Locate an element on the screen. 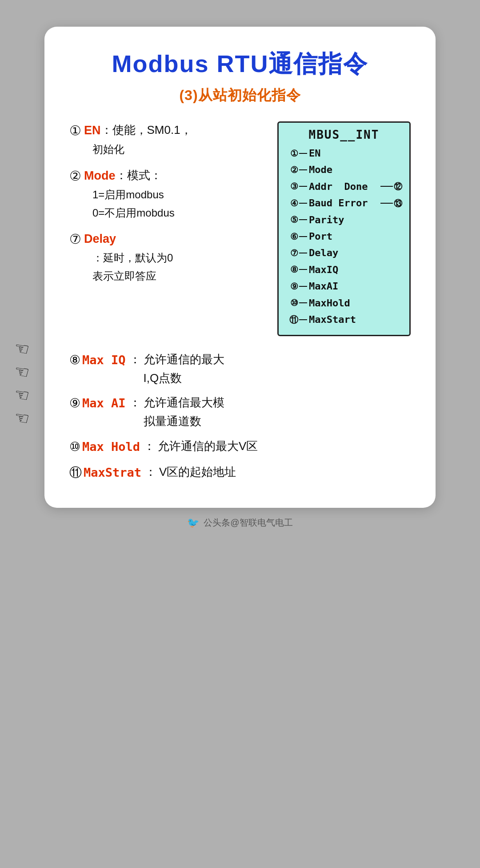  mbus-rdash-done is located at coordinates (387, 186).